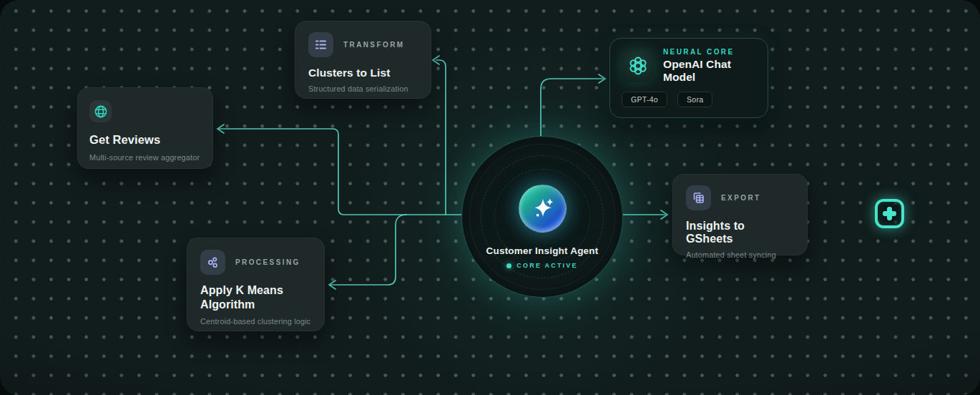 Image resolution: width=980 pixels, height=395 pixels. Describe the element at coordinates (890, 213) in the screenshot. I see `add-node-button` at that location.